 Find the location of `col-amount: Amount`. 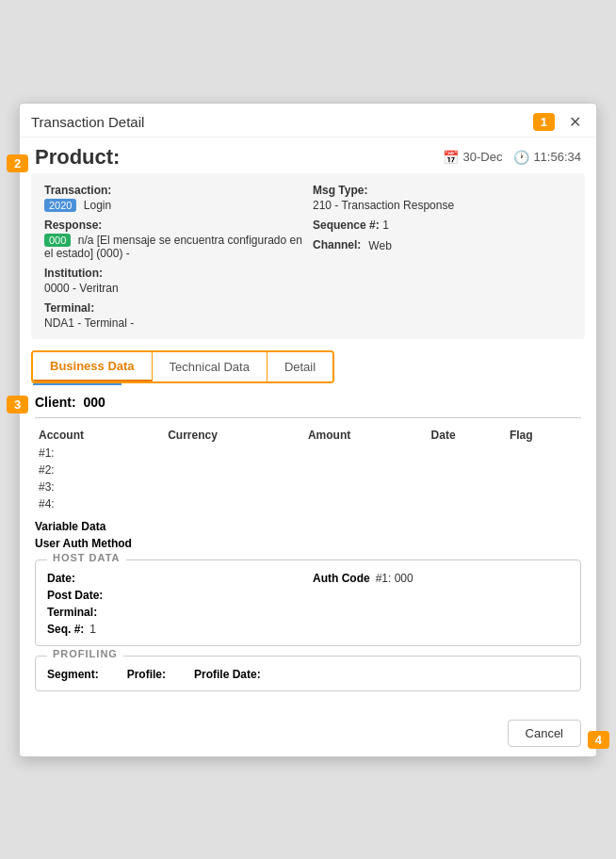

col-amount: Amount is located at coordinates (365, 435).